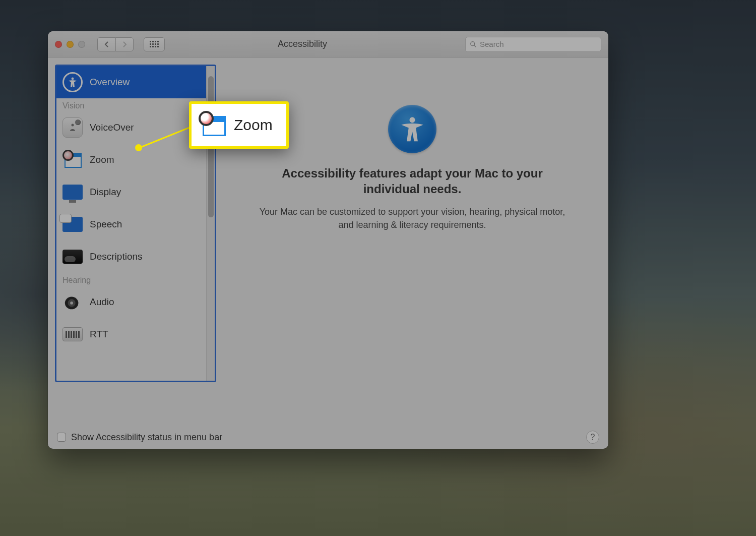 This screenshot has width=756, height=536. Describe the element at coordinates (239, 125) in the screenshot. I see `callout-box: Zoom` at that location.